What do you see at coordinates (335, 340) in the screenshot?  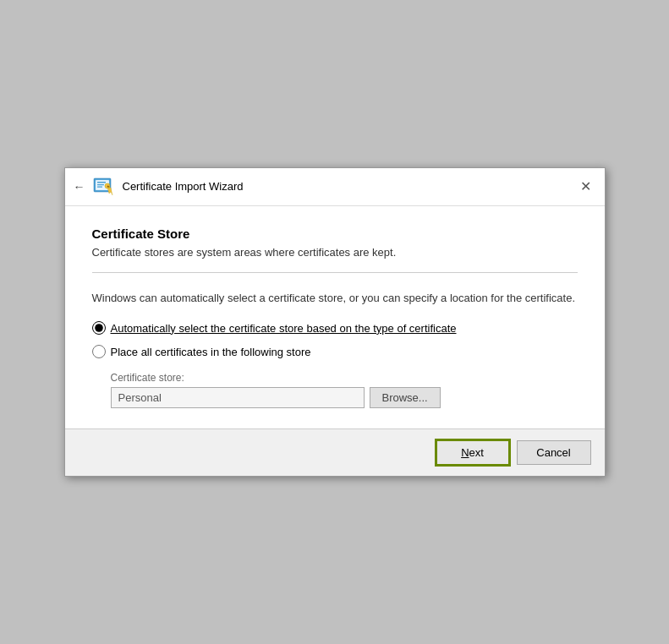 I see `radio-group: Automatically select the certificate sto…` at bounding box center [335, 340].